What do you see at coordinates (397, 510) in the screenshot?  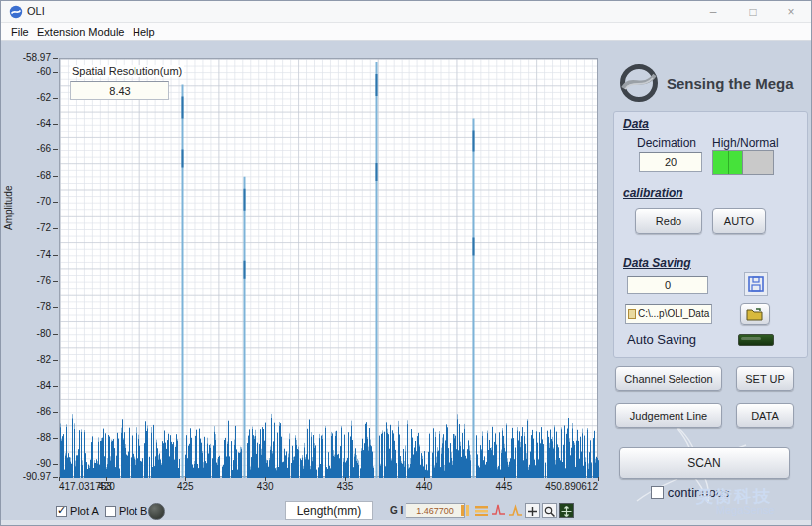 I see `gi-label: G I` at bounding box center [397, 510].